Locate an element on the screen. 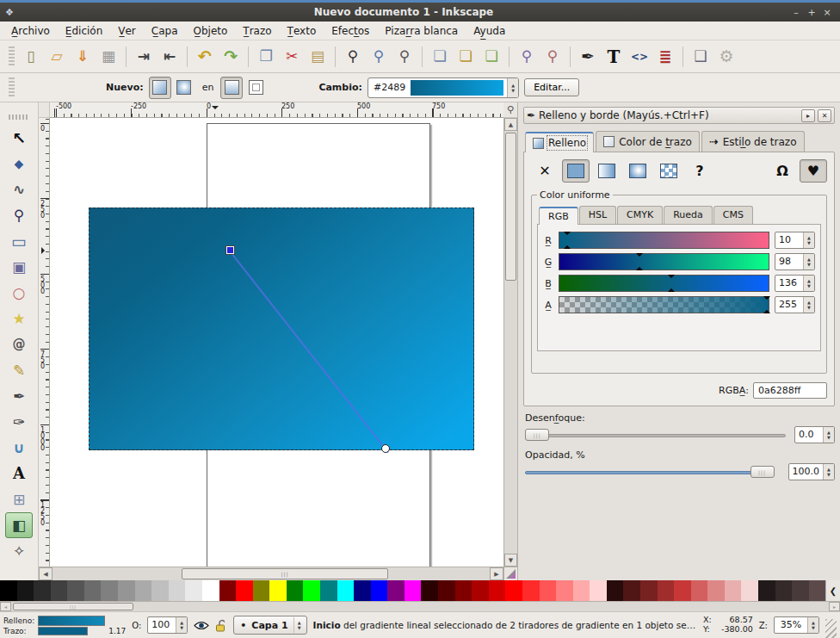 The height and width of the screenshot is (638, 840). palette-scroll-left-icon: ❮ is located at coordinates (833, 591).